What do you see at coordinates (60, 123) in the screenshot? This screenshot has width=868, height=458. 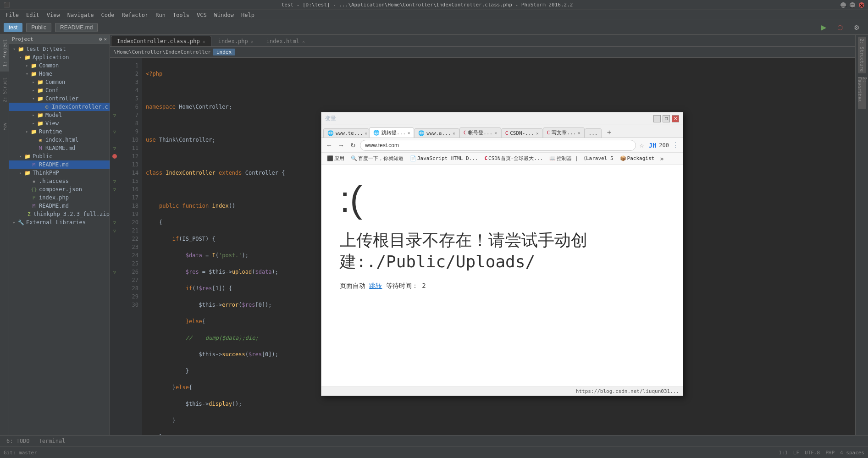 I see `tree-item-view: ▸ 📁 View` at bounding box center [60, 123].